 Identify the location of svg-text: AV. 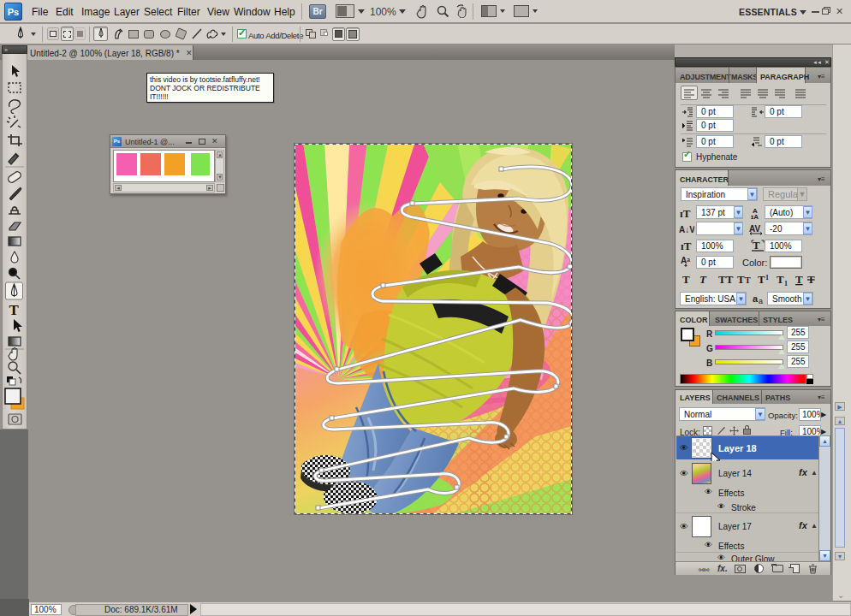
(755, 229).